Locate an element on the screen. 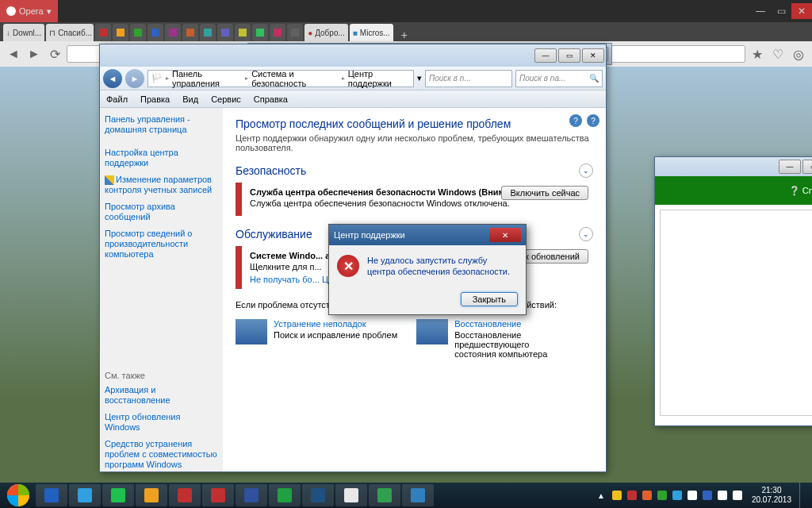 The width and height of the screenshot is (812, 508). page-title: Просмотр последних сообщений и решение п… is located at coordinates (414, 124).